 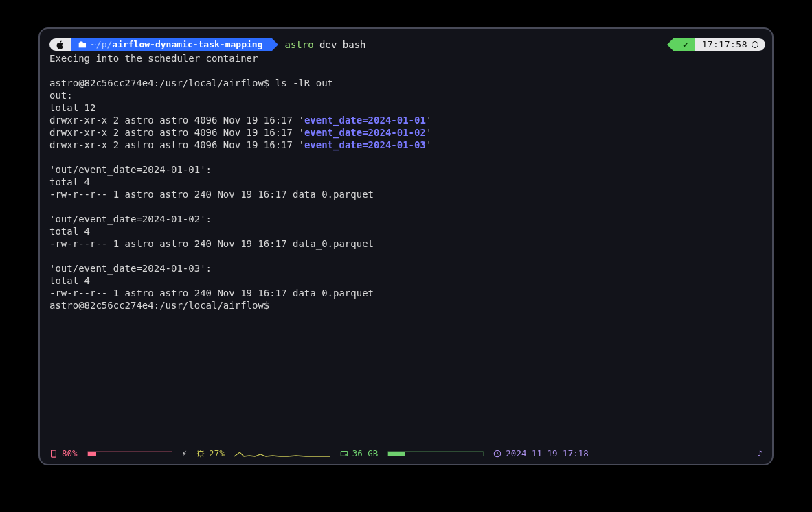 I want to click on out-exec: Execing into the scheduler container, so click(x=154, y=58).